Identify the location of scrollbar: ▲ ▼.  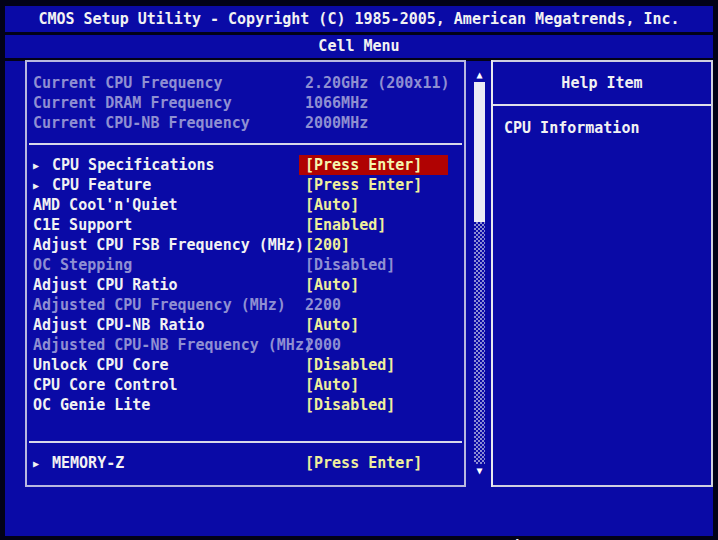
(480, 273).